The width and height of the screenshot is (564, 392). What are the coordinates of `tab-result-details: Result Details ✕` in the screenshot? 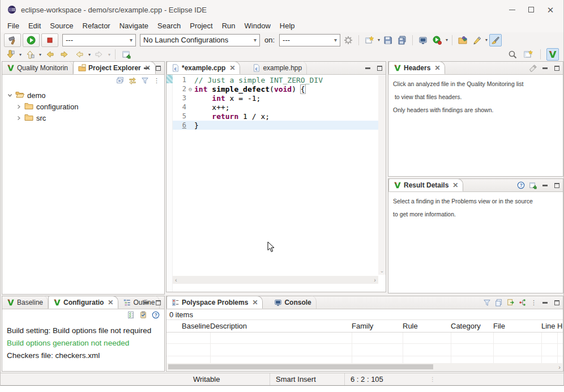 It's located at (426, 185).